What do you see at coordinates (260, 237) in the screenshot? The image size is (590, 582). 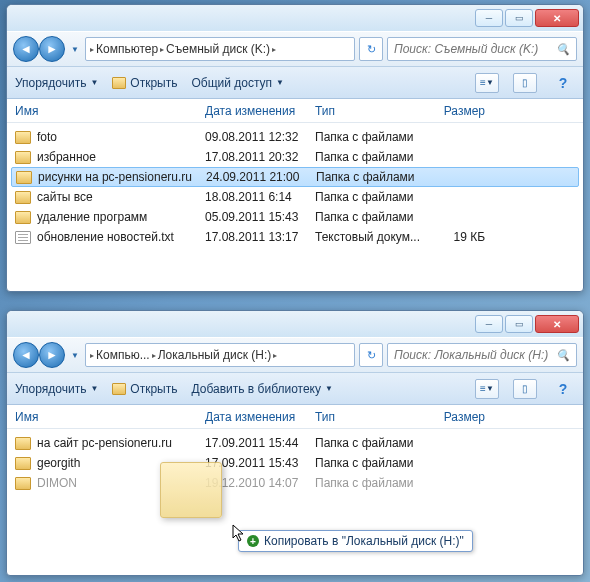 I see `file-date: 17.08.2011 13:17` at bounding box center [260, 237].